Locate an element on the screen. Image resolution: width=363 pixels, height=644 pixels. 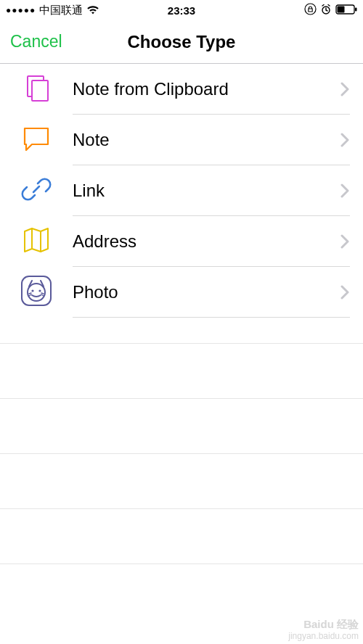
status-left: ●●●●● 中国联通 is located at coordinates (87, 10).